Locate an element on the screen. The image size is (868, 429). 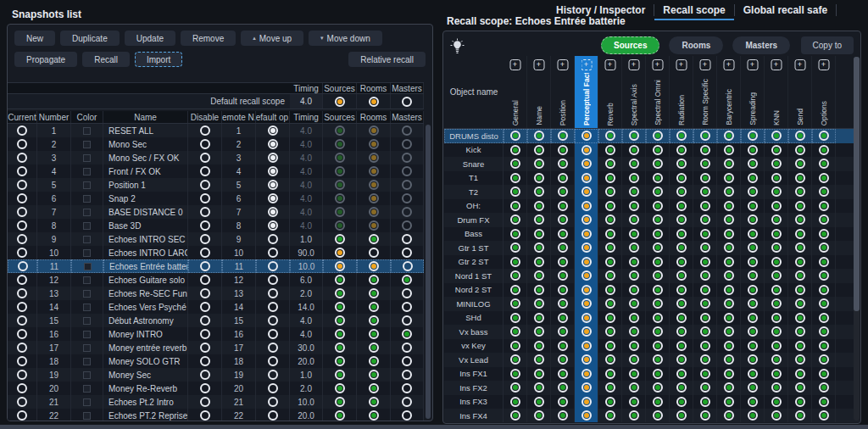
matrix-row: Snare is located at coordinates (652, 164).